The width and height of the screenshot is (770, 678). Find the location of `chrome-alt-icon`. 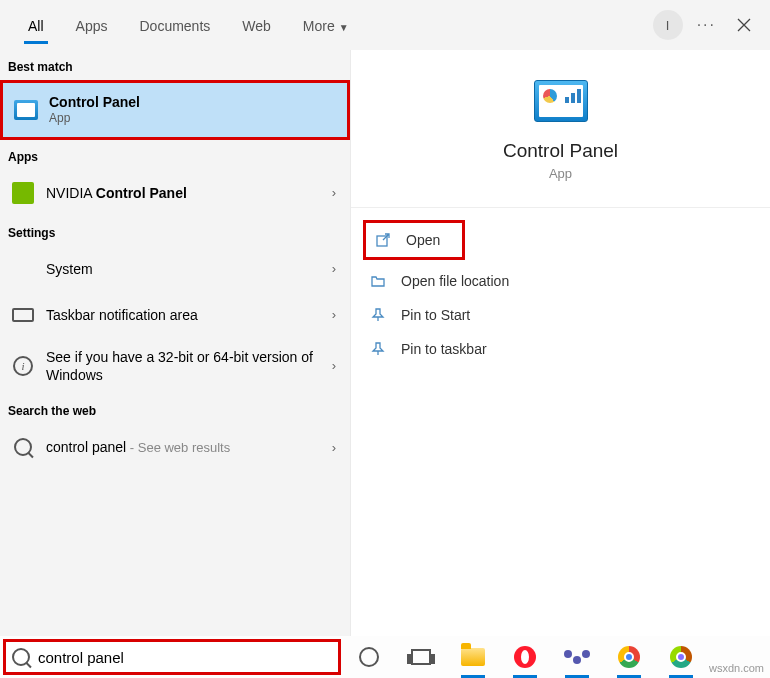

chrome-alt-icon is located at coordinates (681, 657).